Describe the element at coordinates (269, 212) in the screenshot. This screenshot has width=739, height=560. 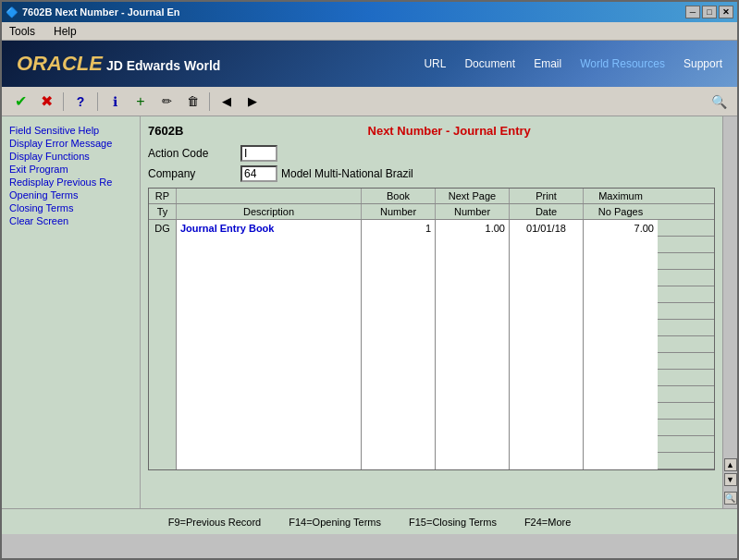
I see `col-description: Description` at that location.